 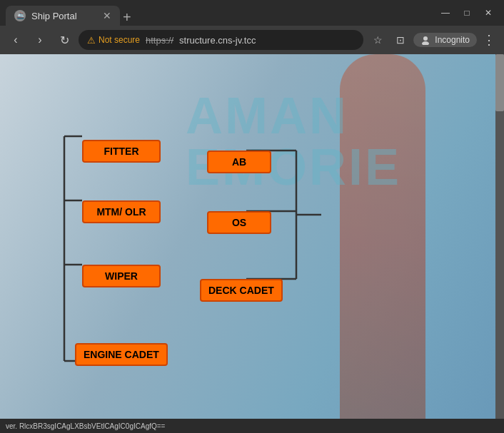 What do you see at coordinates (121, 212) in the screenshot?
I see `mtm-olr-box: MTM/ OLR` at bounding box center [121, 212].